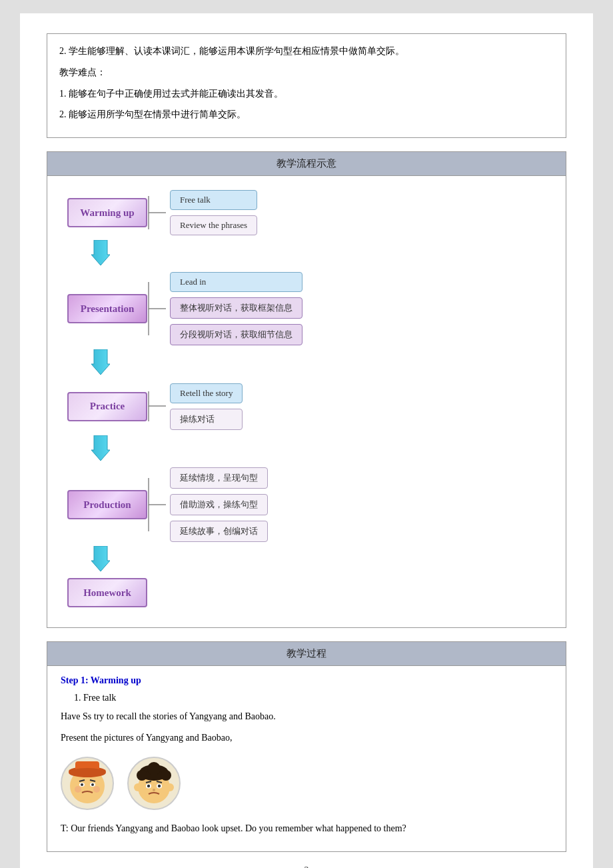 This screenshot has height=868, width=613. Describe the element at coordinates (154, 783) in the screenshot. I see `baobao-image` at that location.